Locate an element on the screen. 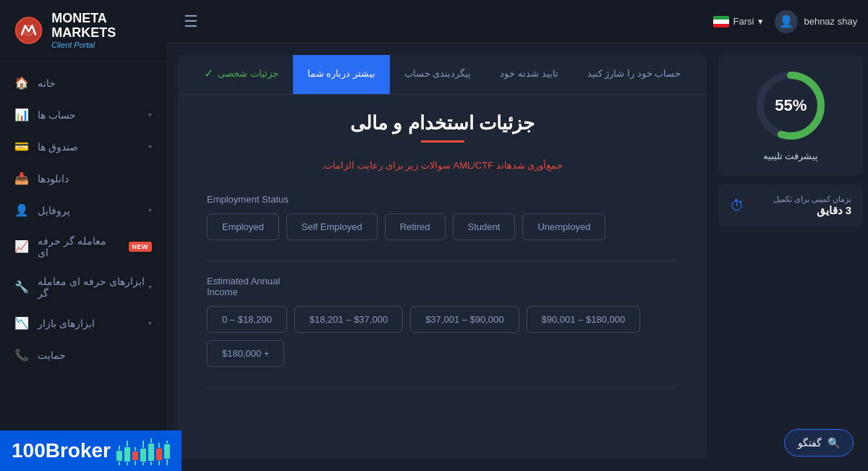 This screenshot has width=868, height=471. tab-verify: تایید شدنه خود is located at coordinates (529, 75).